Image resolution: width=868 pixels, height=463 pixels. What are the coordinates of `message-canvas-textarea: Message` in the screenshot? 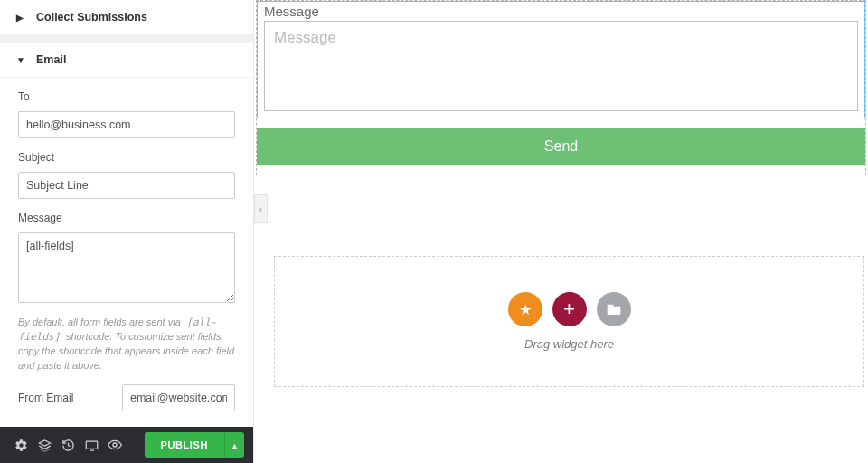 It's located at (561, 66).